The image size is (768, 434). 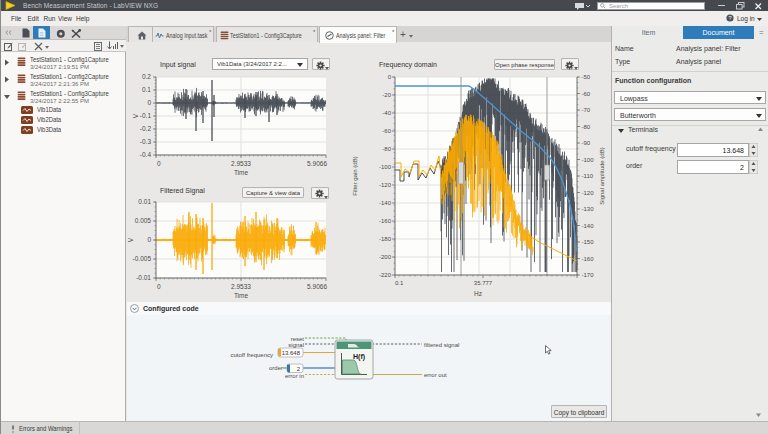 What do you see at coordinates (386, 113) in the screenshot?
I see `svg-text: -40` at bounding box center [386, 113].